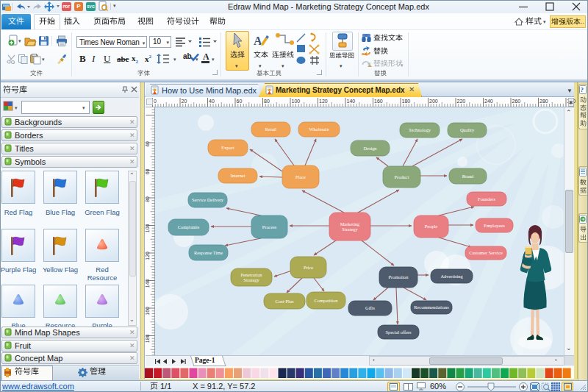 The height and width of the screenshot is (392, 588). Describe the element at coordinates (431, 227) in the screenshot. I see `svg-text: People` at that location.